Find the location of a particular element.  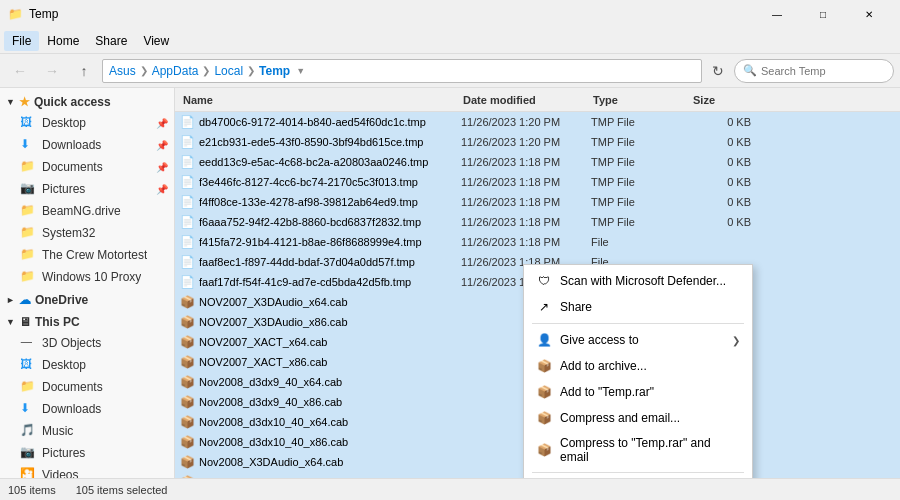

file-row: 📄 f4ff08ce-133e-4278-af98-39812ab64ed9.t… is located at coordinates (538, 202).